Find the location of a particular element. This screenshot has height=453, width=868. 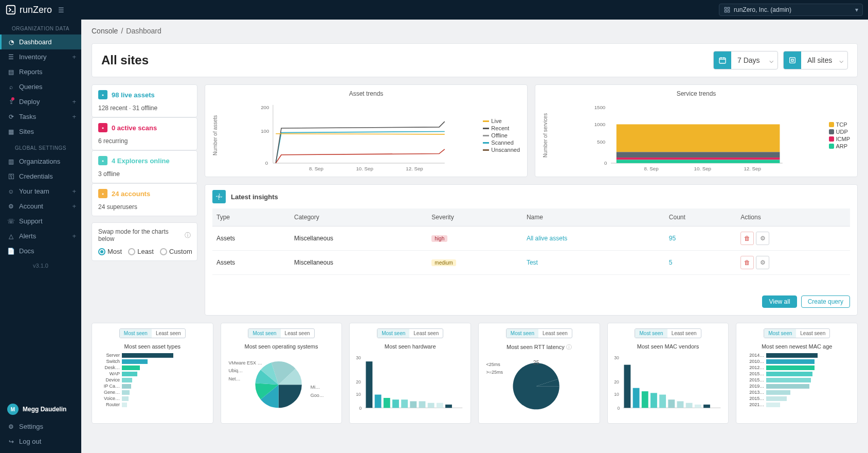

legend-item: UDP is located at coordinates (840, 132).